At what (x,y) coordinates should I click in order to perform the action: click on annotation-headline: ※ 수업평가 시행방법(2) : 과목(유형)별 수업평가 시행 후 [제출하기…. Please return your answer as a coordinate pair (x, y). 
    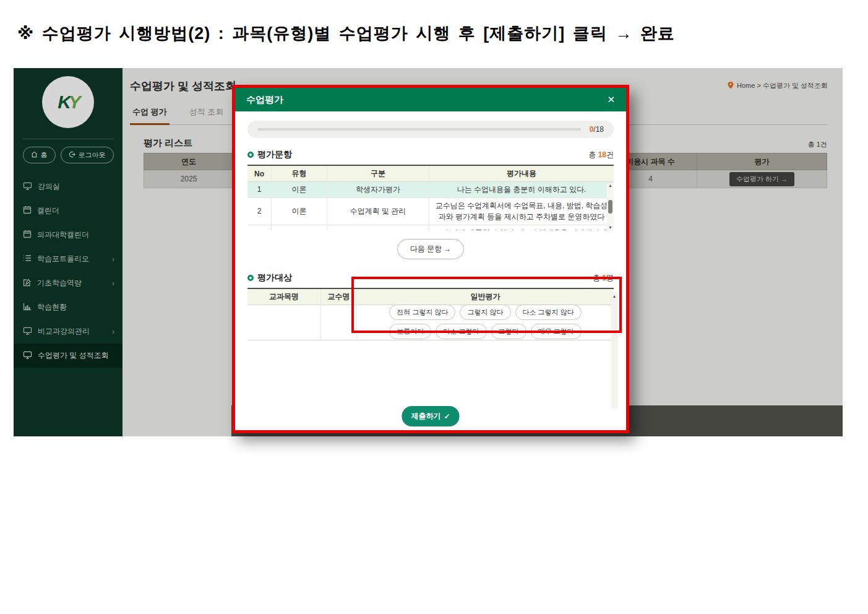
    Looking at the image, I should click on (346, 33).